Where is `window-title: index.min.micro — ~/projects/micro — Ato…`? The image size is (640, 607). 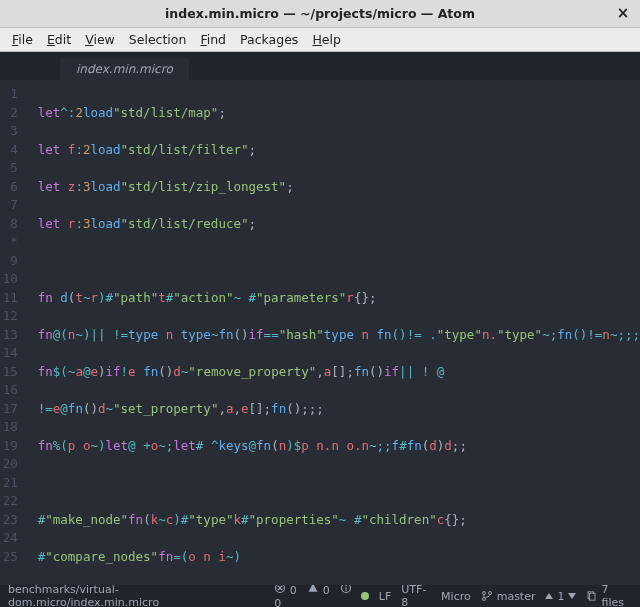
window-title: index.min.micro — ~/projects/micro — Ato… is located at coordinates (320, 14).